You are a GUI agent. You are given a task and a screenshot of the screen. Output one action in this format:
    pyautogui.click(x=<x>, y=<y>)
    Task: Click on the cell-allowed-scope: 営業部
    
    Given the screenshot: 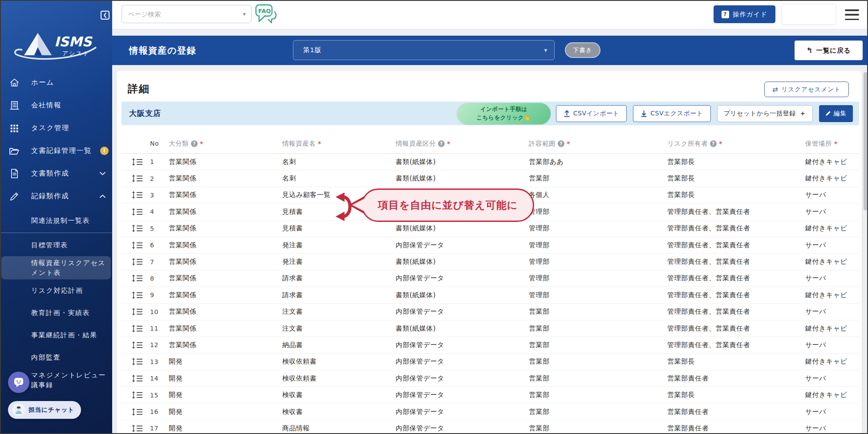 What is the action you would take?
    pyautogui.click(x=598, y=379)
    